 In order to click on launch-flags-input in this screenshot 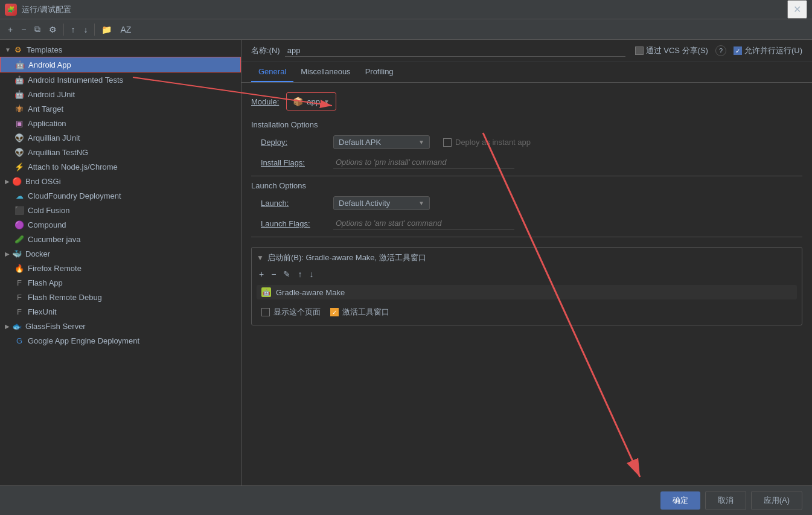, I will do `click(424, 223)`.